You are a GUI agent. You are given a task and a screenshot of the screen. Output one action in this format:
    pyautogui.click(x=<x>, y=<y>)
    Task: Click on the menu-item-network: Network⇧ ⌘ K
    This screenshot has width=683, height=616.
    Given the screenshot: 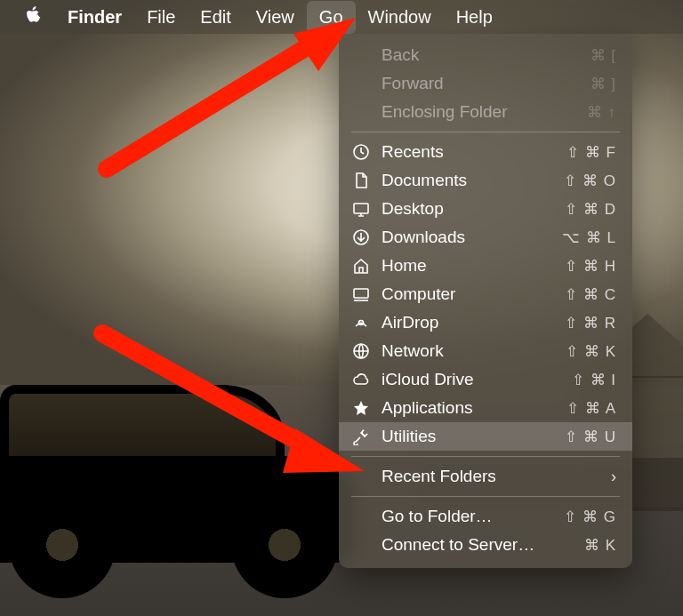 What is the action you would take?
    pyautogui.click(x=486, y=351)
    